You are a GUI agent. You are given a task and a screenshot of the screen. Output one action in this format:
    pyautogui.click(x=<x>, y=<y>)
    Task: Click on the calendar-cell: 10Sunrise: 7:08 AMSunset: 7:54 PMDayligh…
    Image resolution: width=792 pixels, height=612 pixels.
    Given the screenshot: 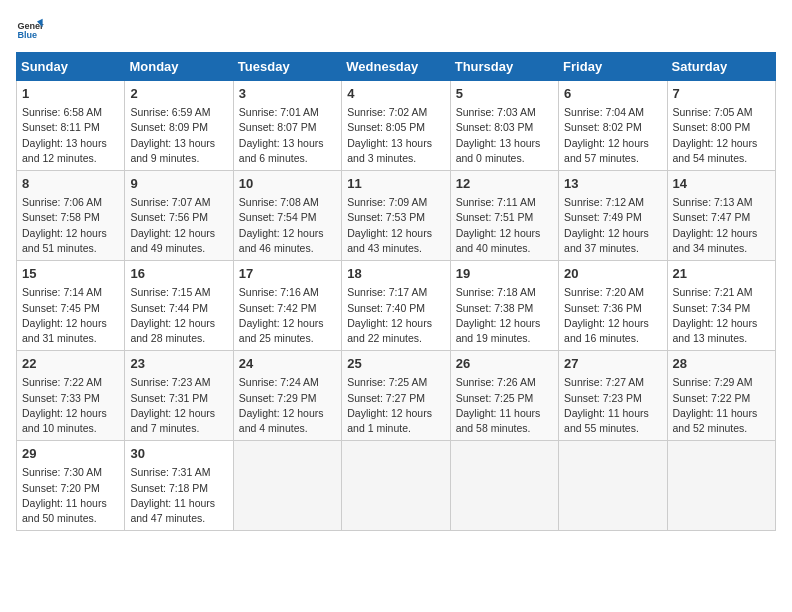 What is the action you would take?
    pyautogui.click(x=287, y=216)
    